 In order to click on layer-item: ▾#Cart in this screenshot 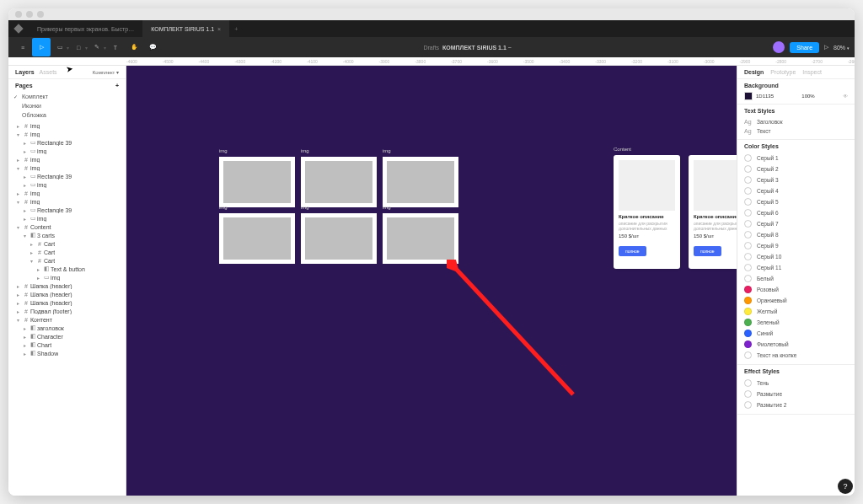, I will do `click(67, 260)`.